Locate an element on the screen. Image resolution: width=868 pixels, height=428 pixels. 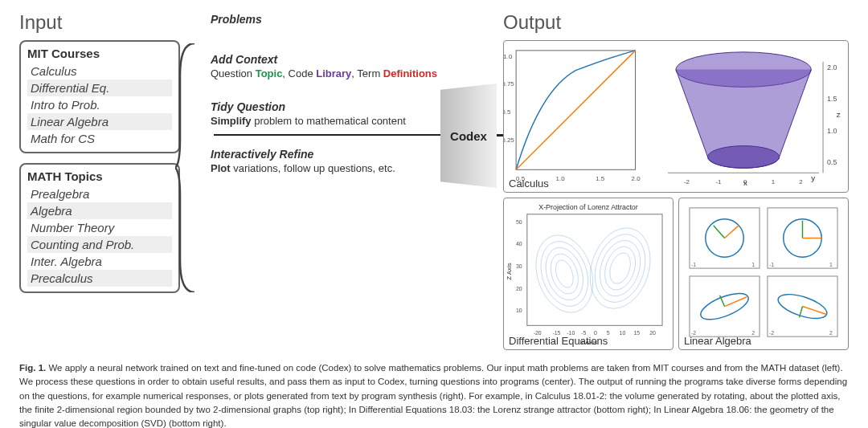
svg-text: z is located at coordinates (839, 114).